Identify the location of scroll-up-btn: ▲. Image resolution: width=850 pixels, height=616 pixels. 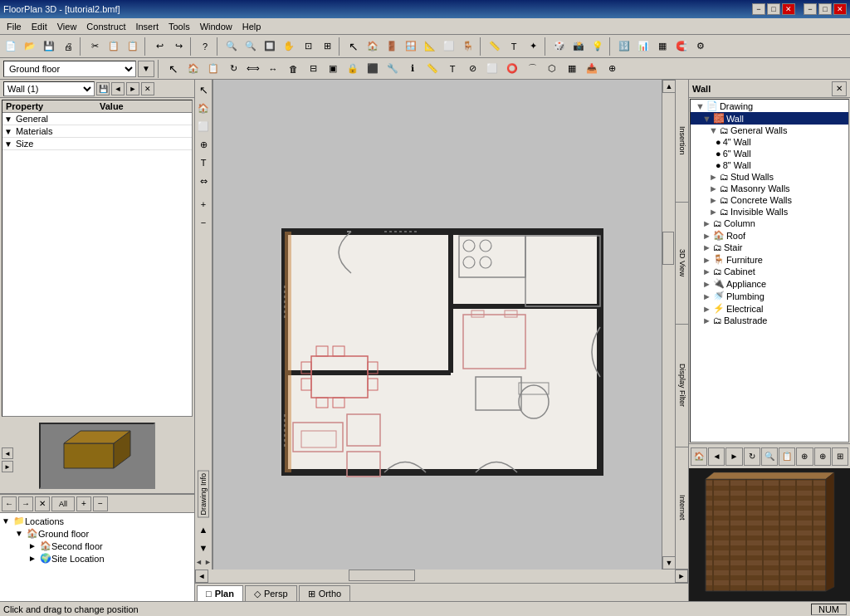
(669, 86).